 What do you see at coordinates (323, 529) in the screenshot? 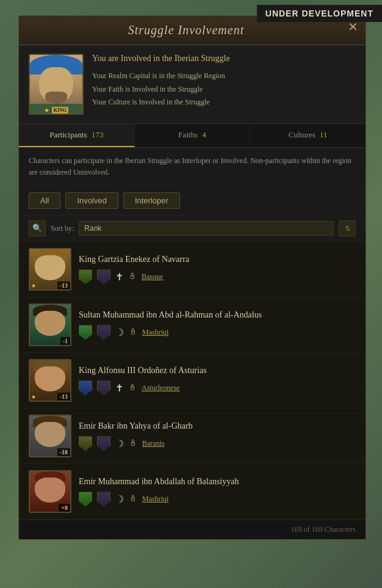
I see `character-count: 169 of 169 Characters` at bounding box center [323, 529].